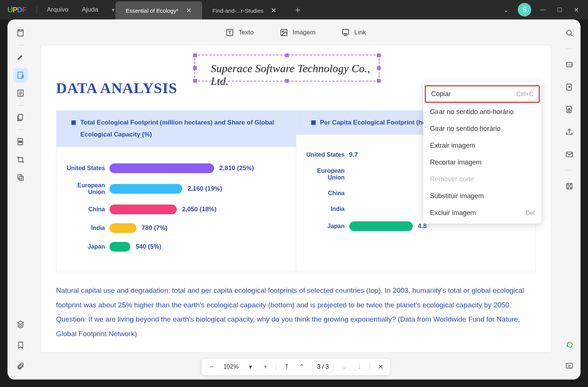 The width and height of the screenshot is (588, 387). Describe the element at coordinates (21, 345) in the screenshot. I see `bookmark-icon` at that location.